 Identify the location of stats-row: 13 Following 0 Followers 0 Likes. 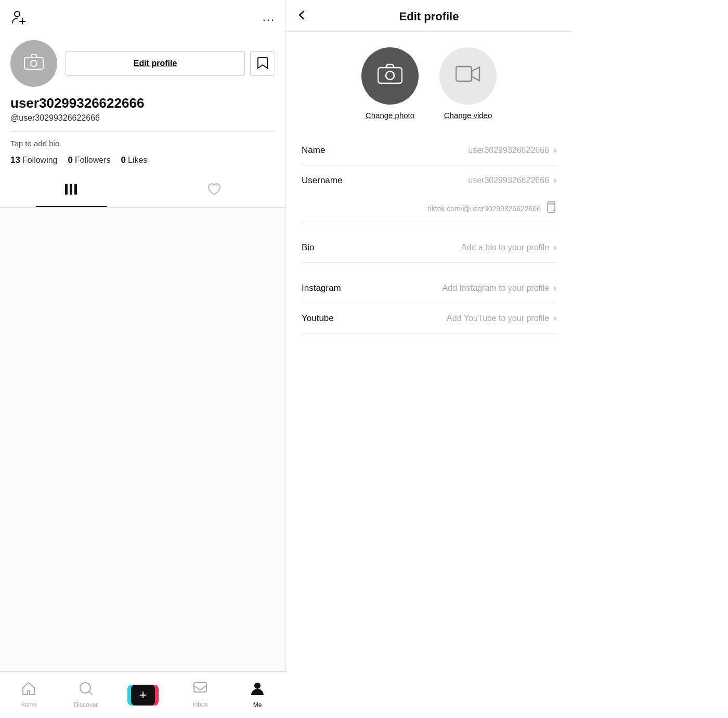
(142, 160).